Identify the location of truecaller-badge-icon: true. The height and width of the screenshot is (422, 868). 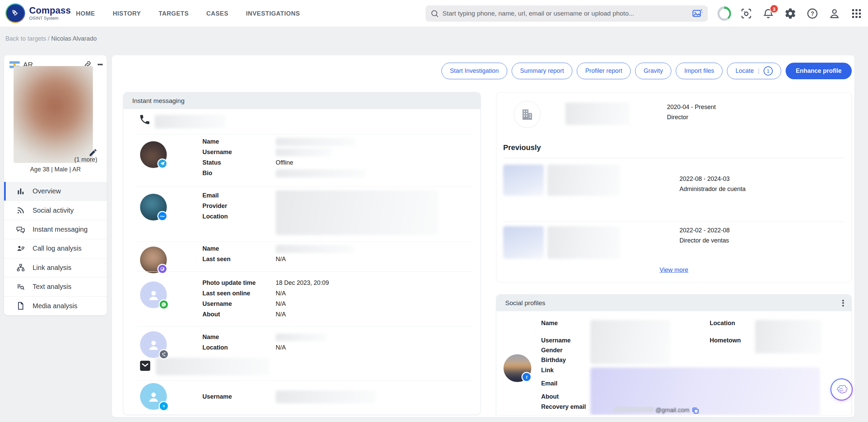
(162, 216).